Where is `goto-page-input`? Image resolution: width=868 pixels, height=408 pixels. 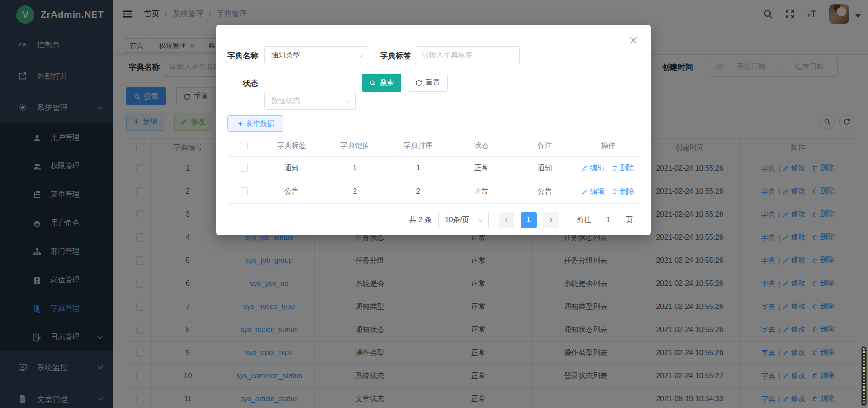
goto-page-input is located at coordinates (609, 220).